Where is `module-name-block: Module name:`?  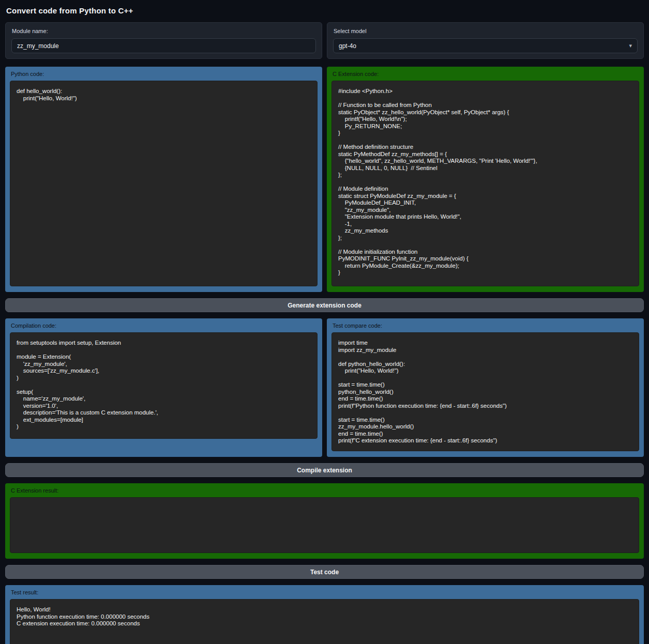
module-name-block: Module name: is located at coordinates (163, 40).